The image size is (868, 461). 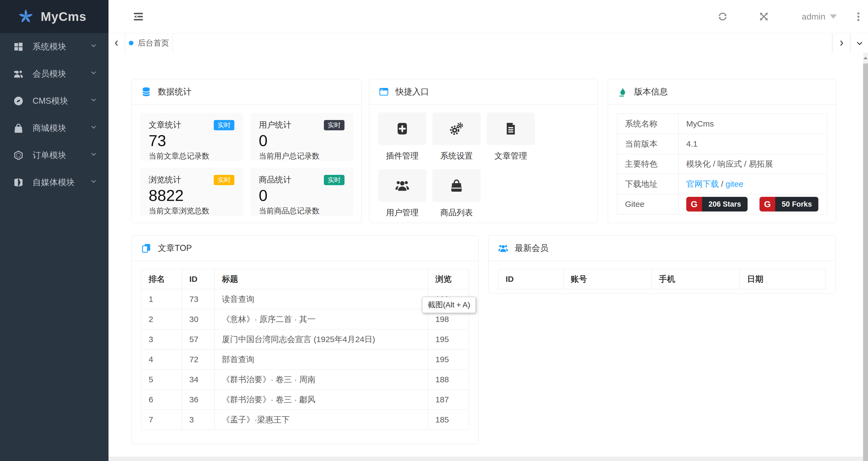 I want to click on tabs-scroll-left-button, so click(x=117, y=43).